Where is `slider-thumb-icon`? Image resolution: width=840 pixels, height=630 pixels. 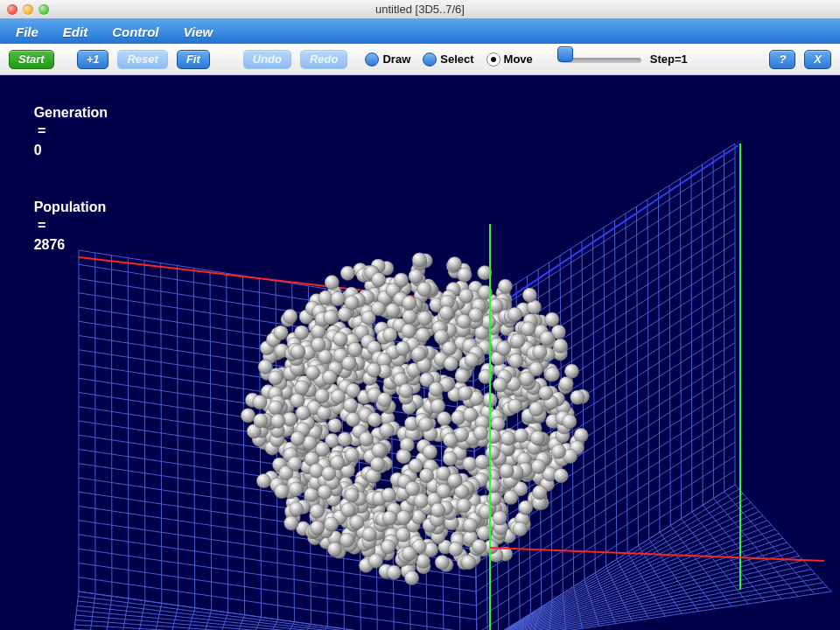
slider-thumb-icon is located at coordinates (565, 54).